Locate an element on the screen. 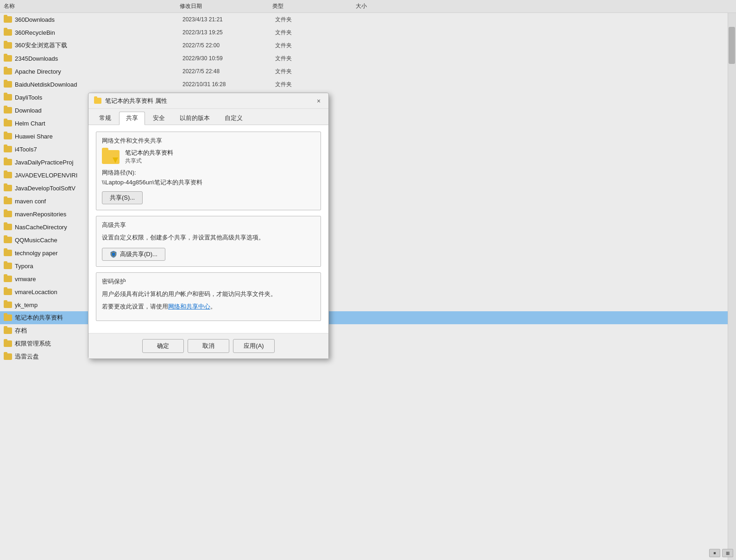 Image resolution: width=736 pixels, height=560 pixels. password-protection-section: 密码保护 用户必须具有此计算机的用户帐户和密码，才能访问共享文件夹。 若要更改此… is located at coordinates (208, 296).